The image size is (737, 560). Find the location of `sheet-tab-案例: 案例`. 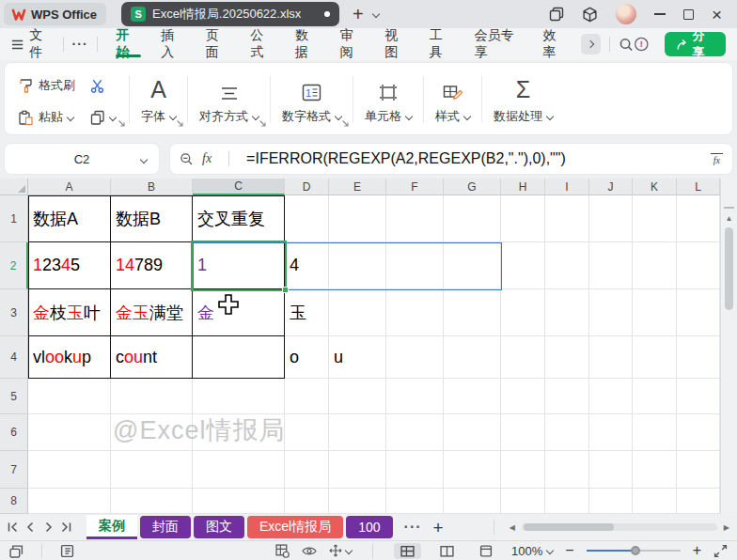

sheet-tab-案例: 案例 is located at coordinates (112, 527).